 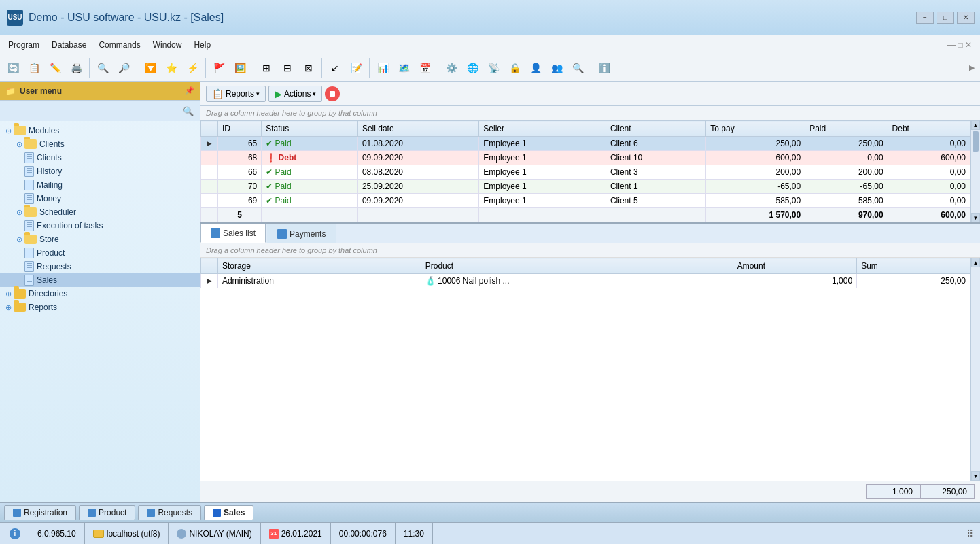 What do you see at coordinates (13, 68) in the screenshot?
I see `tb-refresh: 🔄` at bounding box center [13, 68].